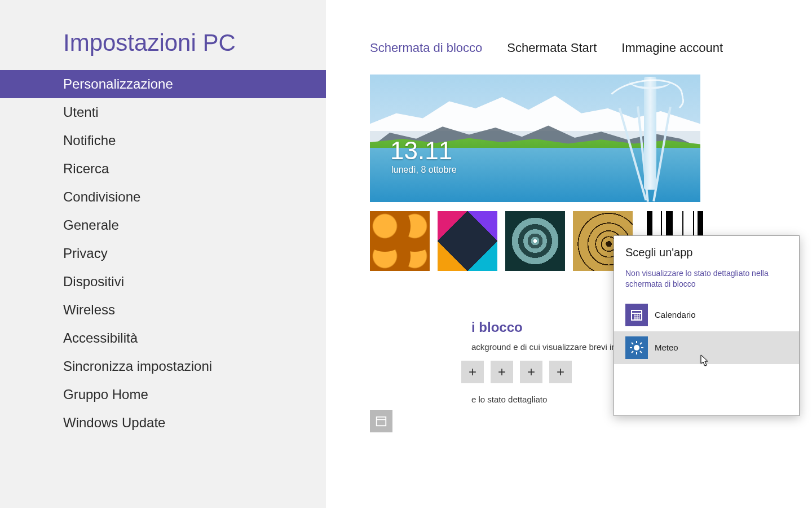  Describe the element at coordinates (163, 253) in the screenshot. I see `nav-item-privacy: Privacy` at that location.